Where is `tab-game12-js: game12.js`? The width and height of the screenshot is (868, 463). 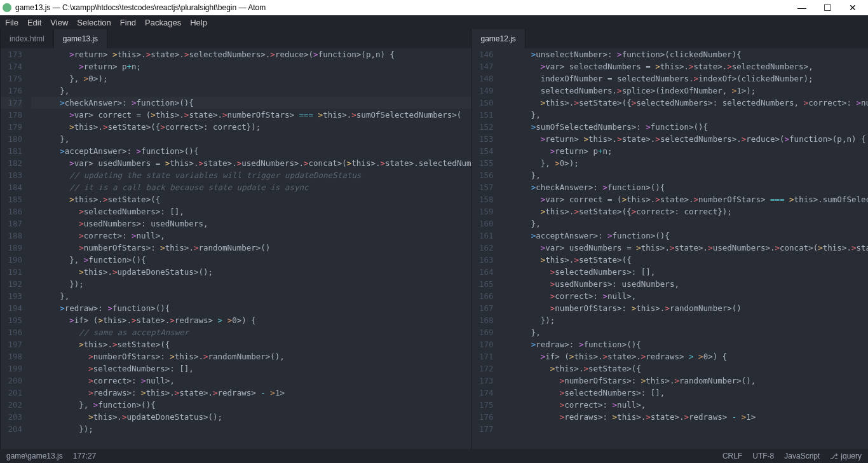 tab-game12-js: game12.js is located at coordinates (498, 39).